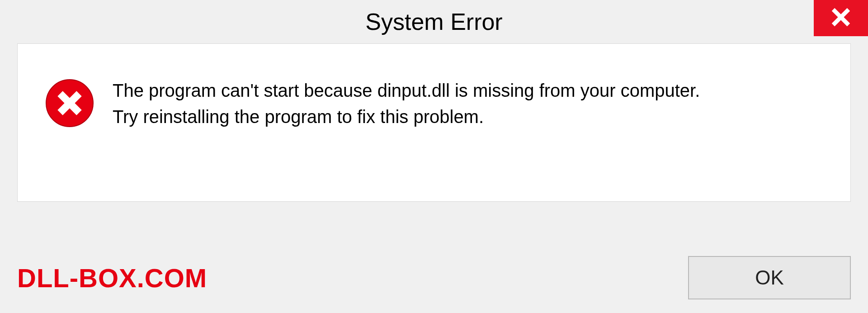 This screenshot has width=868, height=313. What do you see at coordinates (112, 278) in the screenshot?
I see `watermark-text: DLL-BOX.COM` at bounding box center [112, 278].